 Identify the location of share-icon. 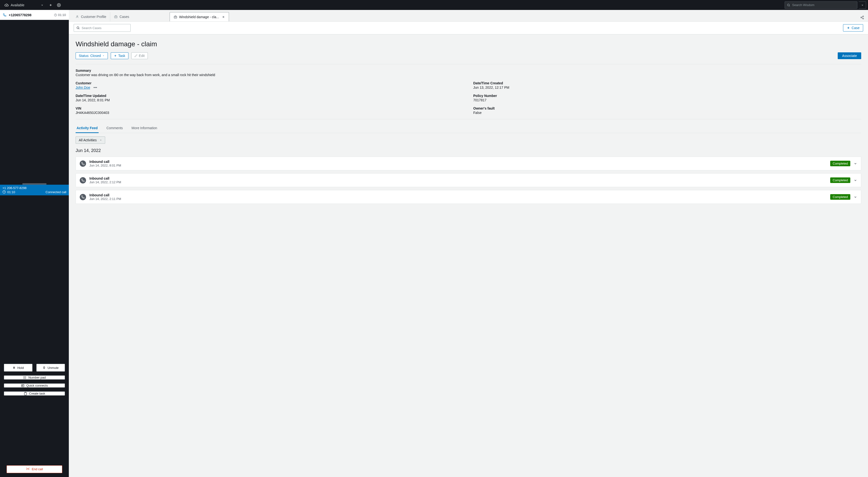
(862, 18).